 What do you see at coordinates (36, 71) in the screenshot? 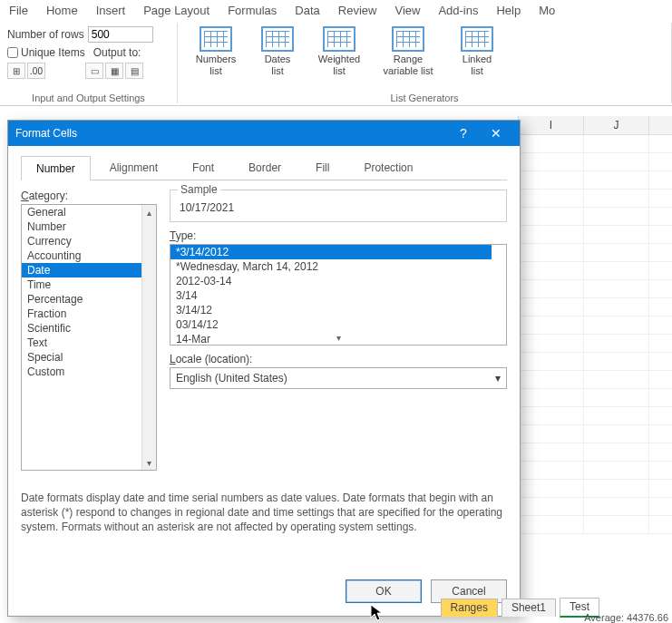
I see `io-btn-decimals: .00` at bounding box center [36, 71].